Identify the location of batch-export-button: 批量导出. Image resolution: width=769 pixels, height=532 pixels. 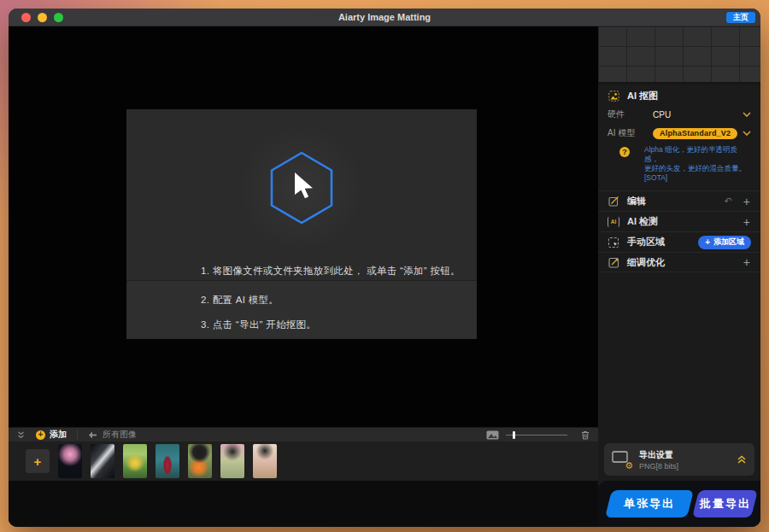
(725, 504).